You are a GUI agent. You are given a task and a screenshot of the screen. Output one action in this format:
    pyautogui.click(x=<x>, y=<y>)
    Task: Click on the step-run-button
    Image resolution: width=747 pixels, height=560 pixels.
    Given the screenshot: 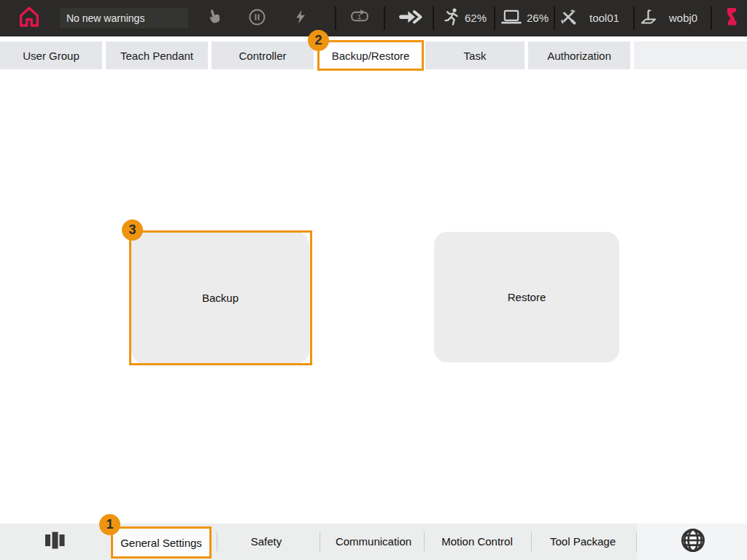 What is the action you would take?
    pyautogui.click(x=411, y=18)
    